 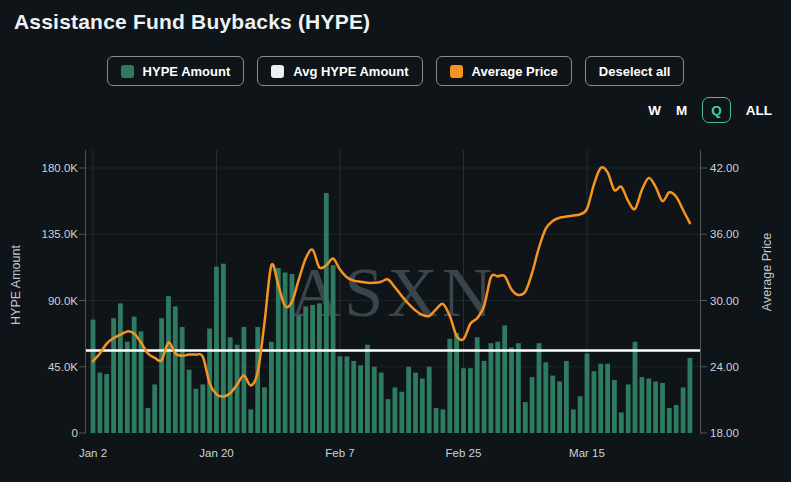 What do you see at coordinates (63, 301) in the screenshot?
I see `left-axis-tick-label: 90.0K` at bounding box center [63, 301].